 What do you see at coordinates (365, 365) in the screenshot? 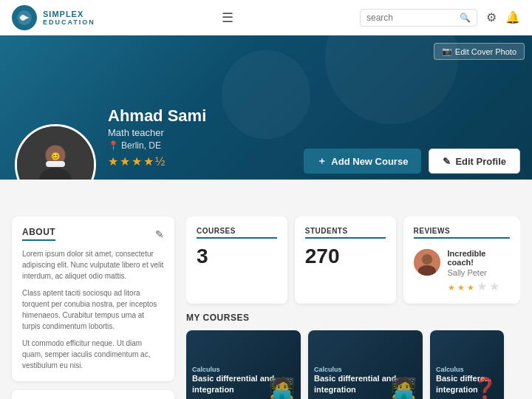
I see `course-thumb-2: Calculus Basic differential and integrat…` at bounding box center [365, 365].